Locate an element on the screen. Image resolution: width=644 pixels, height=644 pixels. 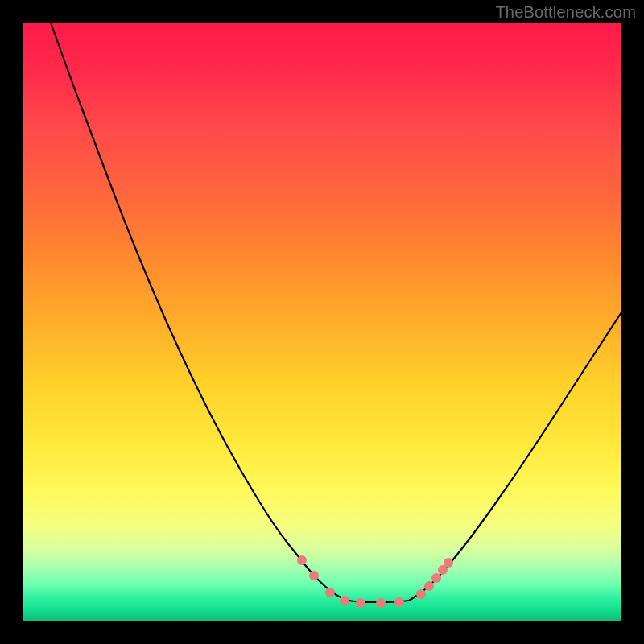
watermark-text: TheBottleneck.com is located at coordinates (565, 13).